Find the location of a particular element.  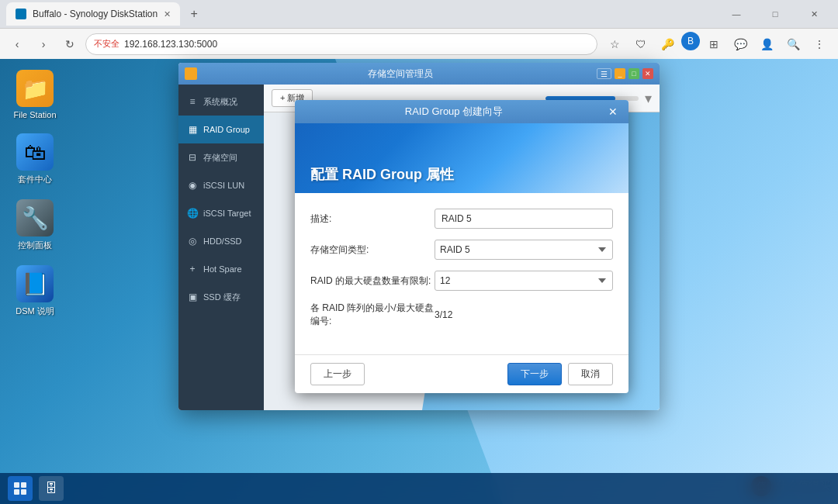

sidebar-item-hdd-ssd: ◎ HDD/SSD is located at coordinates (221, 241).